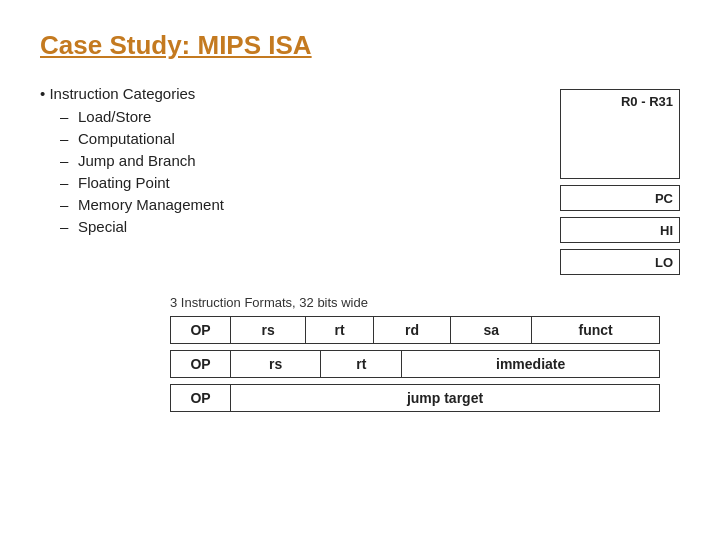  What do you see at coordinates (290, 116) in the screenshot?
I see `list-item: Load/Store` at bounding box center [290, 116].